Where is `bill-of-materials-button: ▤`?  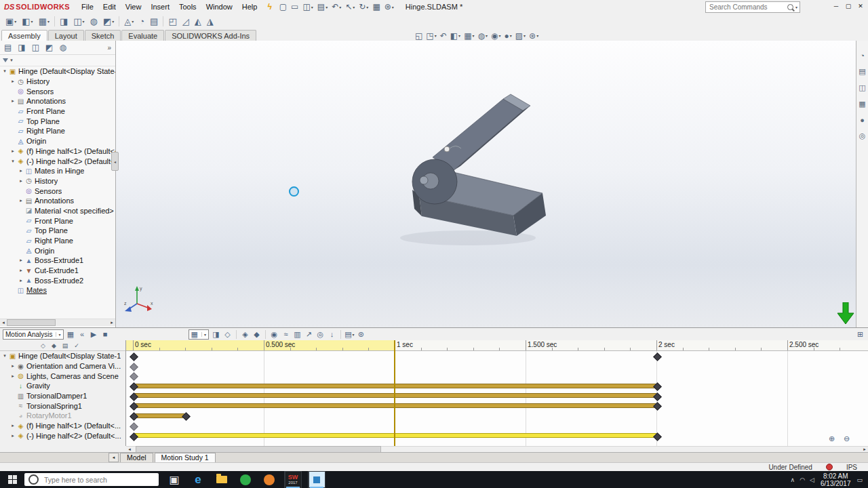
bill-of-materials-button: ▤ is located at coordinates (154, 21).